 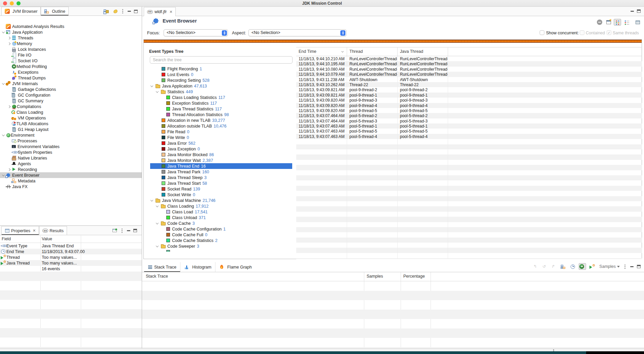 I want to click on sidebar-item-tlab-allocations: TLAB Allocations, so click(x=71, y=124).